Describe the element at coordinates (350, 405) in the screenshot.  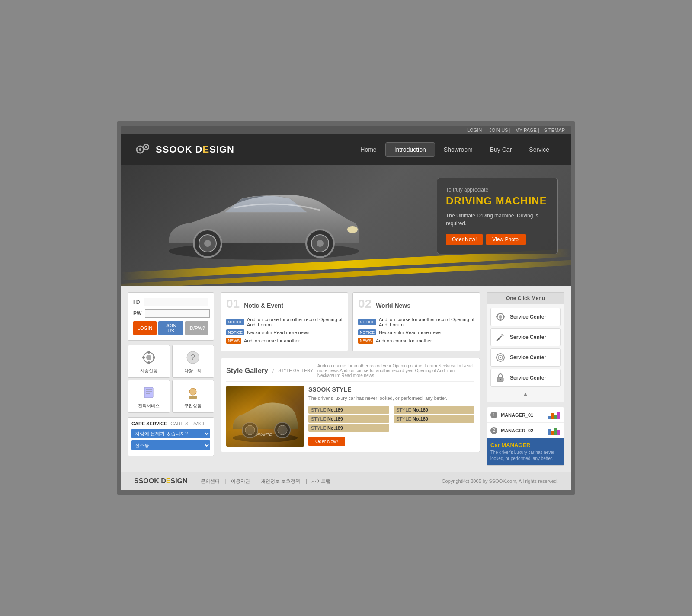
I see `gallery-section: Style Gallery / STYLE GALLERY Audi on co…` at that location.